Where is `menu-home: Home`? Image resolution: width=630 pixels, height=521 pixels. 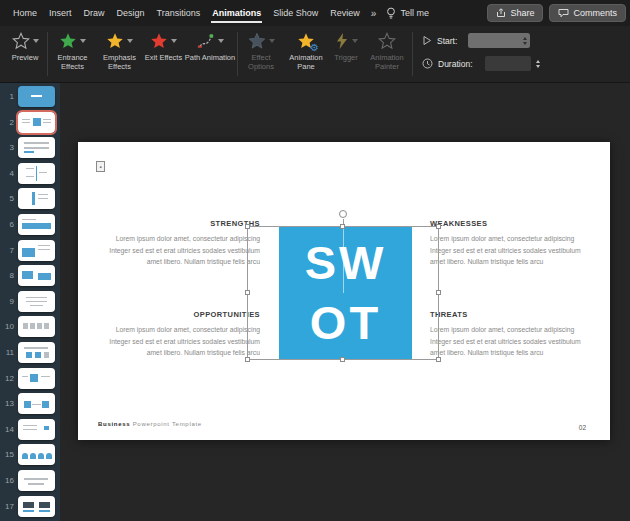
menu-home: Home is located at coordinates (25, 14).